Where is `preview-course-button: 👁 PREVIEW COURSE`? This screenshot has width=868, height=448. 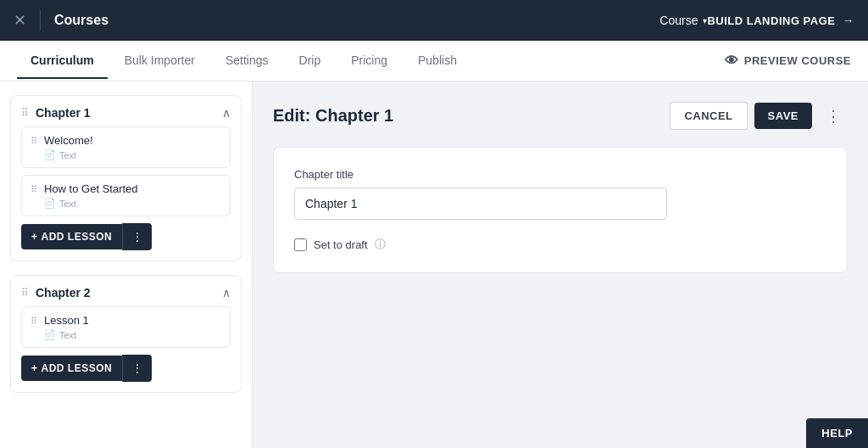 preview-course-button: 👁 PREVIEW COURSE is located at coordinates (788, 61).